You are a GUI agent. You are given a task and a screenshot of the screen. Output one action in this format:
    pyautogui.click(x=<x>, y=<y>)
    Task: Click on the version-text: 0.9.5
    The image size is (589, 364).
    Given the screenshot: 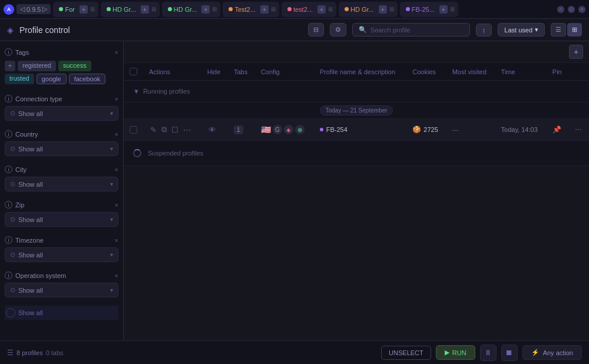 What is the action you would take?
    pyautogui.click(x=34, y=9)
    